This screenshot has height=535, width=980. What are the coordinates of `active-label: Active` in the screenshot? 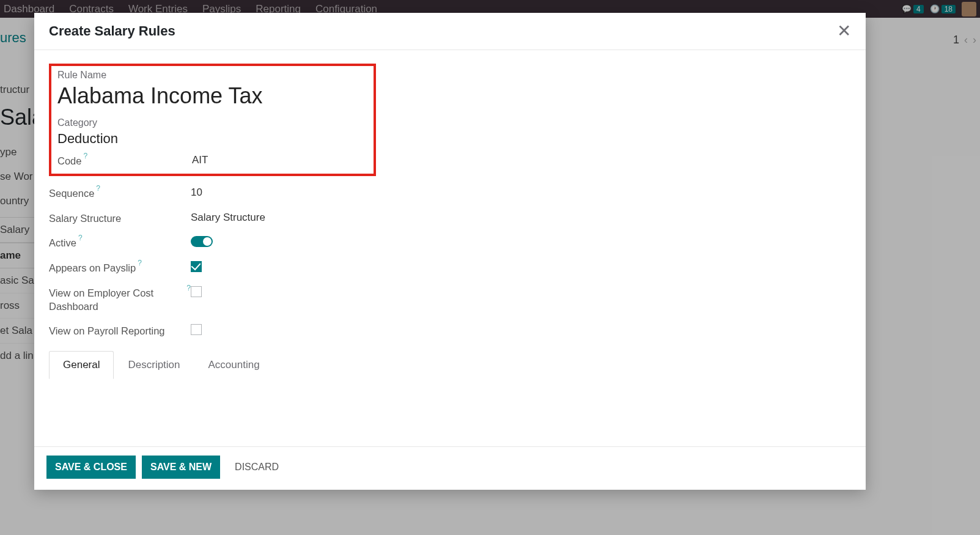 It's located at (62, 243).